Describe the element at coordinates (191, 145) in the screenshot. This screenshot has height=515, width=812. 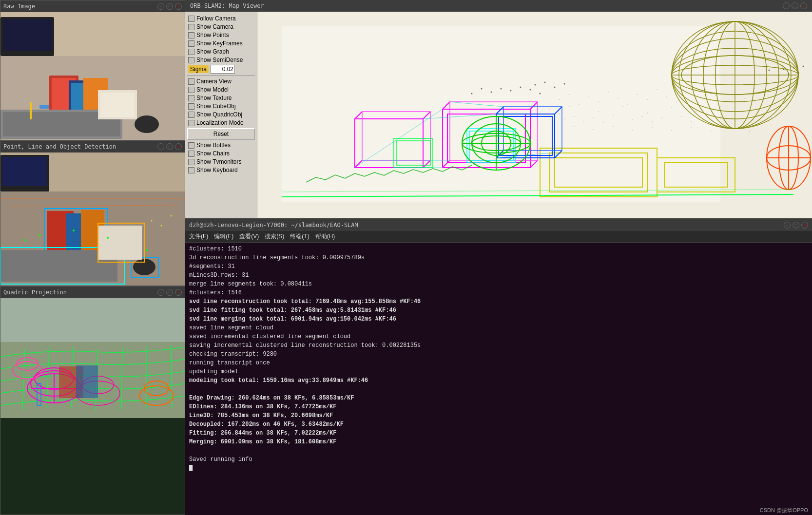
I see `show-bottles-checkbox` at that location.